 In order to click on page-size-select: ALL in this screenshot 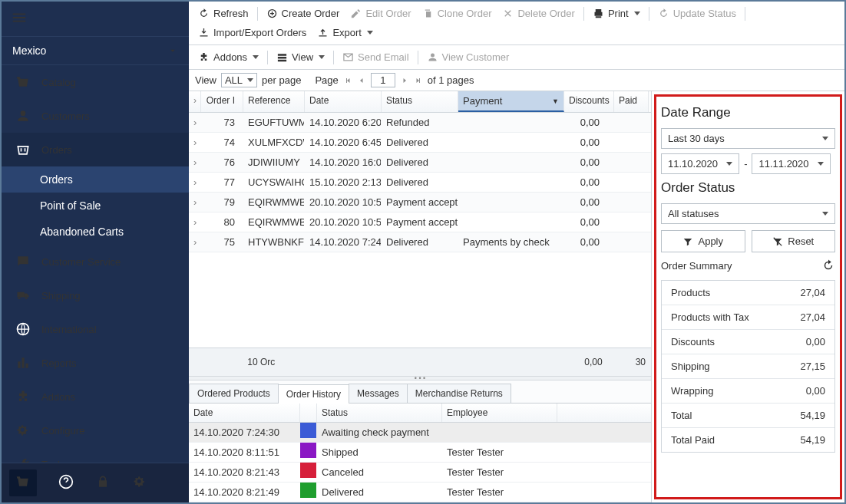, I will do `click(240, 80)`.